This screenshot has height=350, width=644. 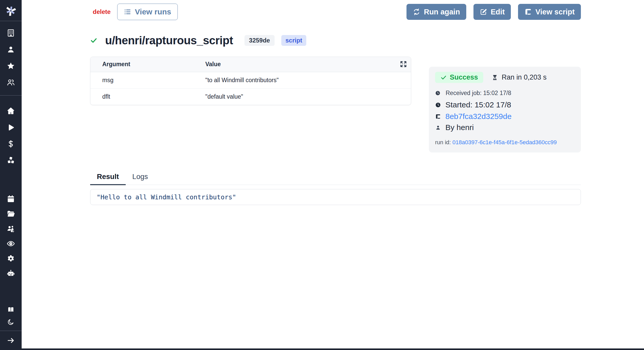 I want to click on sidebar-item-user, so click(x=11, y=49).